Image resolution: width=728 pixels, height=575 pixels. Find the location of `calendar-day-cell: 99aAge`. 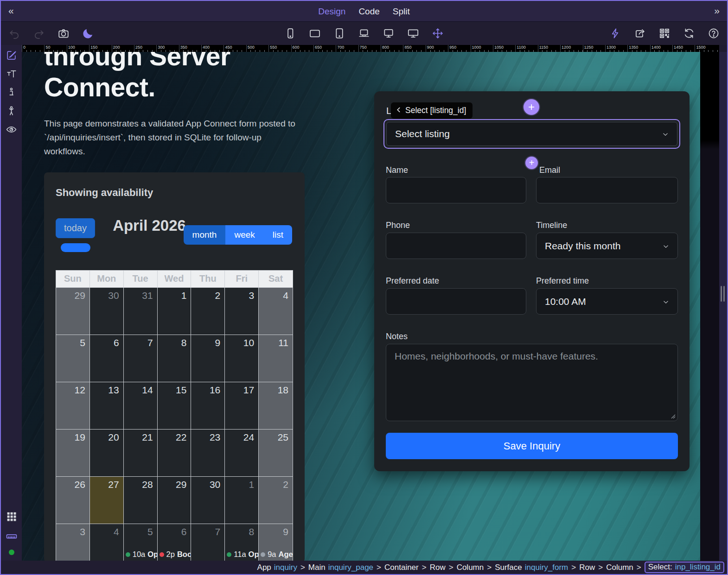

calendar-day-cell: 99aAge is located at coordinates (275, 542).